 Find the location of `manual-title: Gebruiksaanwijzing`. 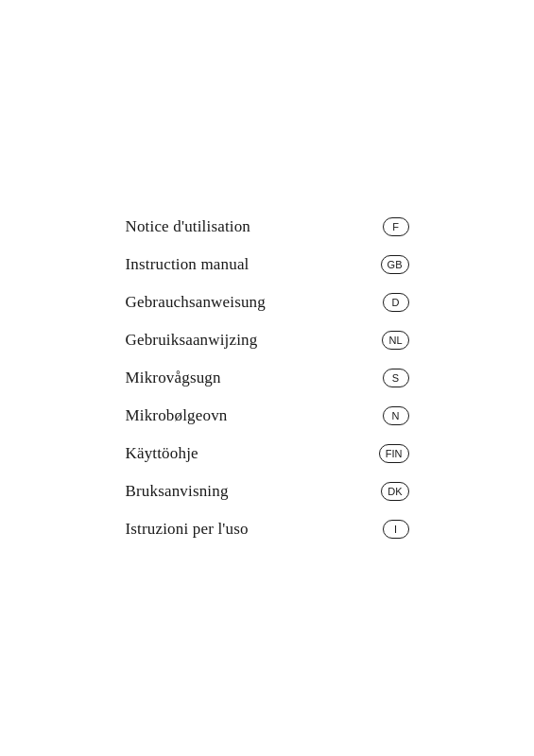

manual-title: Gebruiksaanwijzing is located at coordinates (192, 340).